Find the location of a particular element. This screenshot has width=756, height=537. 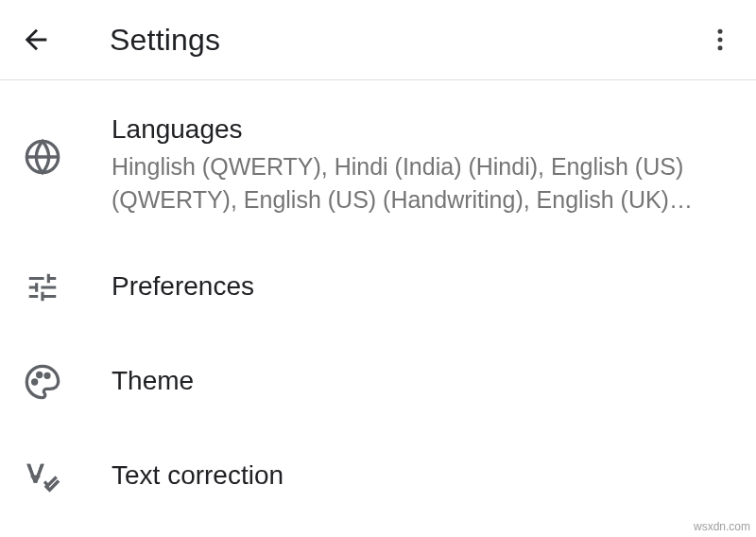

palette-icon is located at coordinates (43, 382).